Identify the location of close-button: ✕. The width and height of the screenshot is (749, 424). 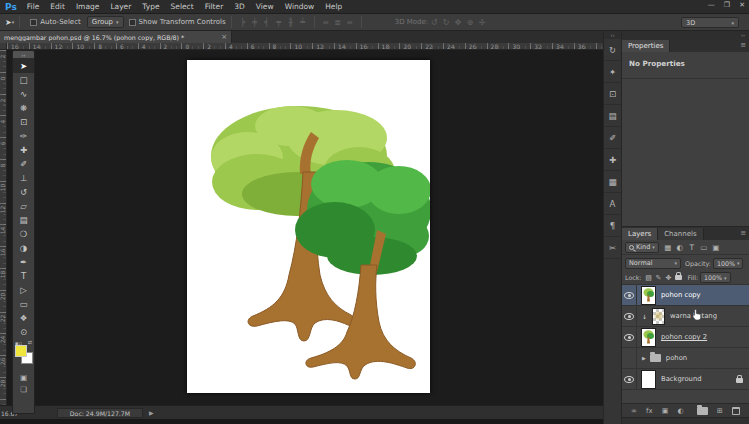
(742, 5).